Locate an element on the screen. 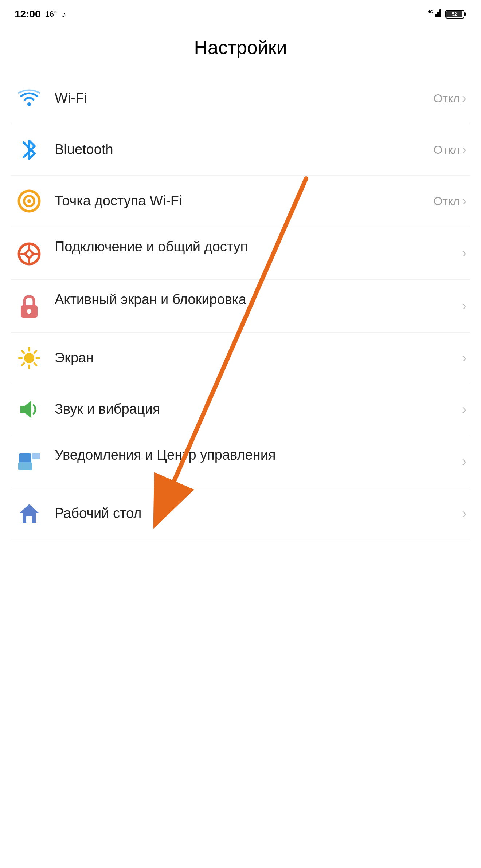 This screenshot has height=868, width=481. sound-label: Звук и вибрация is located at coordinates (107, 409).